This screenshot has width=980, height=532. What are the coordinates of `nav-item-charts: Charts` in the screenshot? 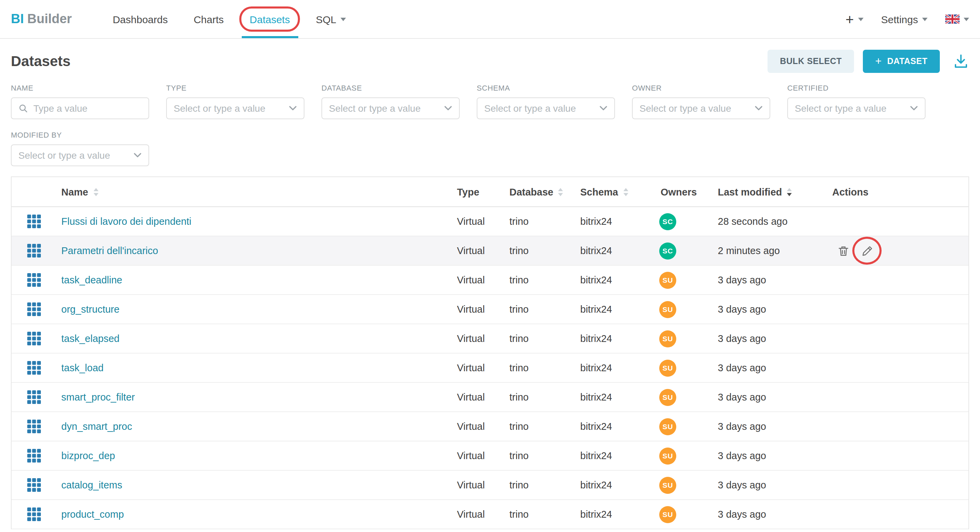 It's located at (208, 19).